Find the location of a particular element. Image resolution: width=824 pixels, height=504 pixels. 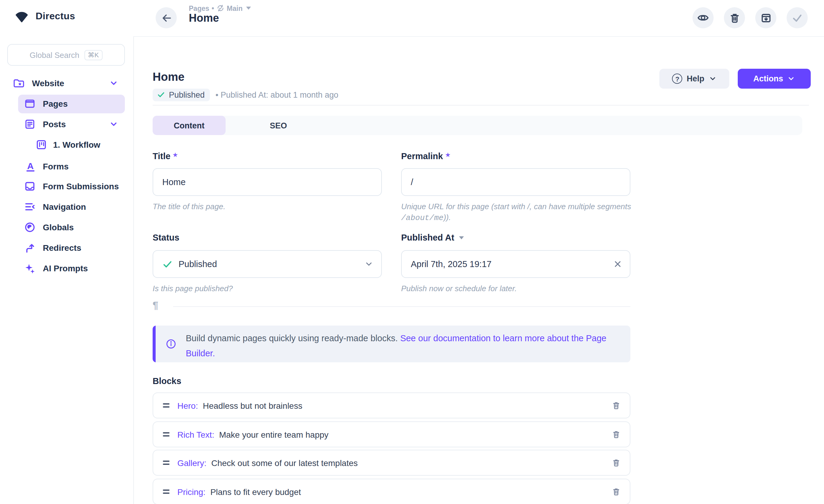

block-row-pricing: Pricing: Plans to fit every budget is located at coordinates (391, 491).